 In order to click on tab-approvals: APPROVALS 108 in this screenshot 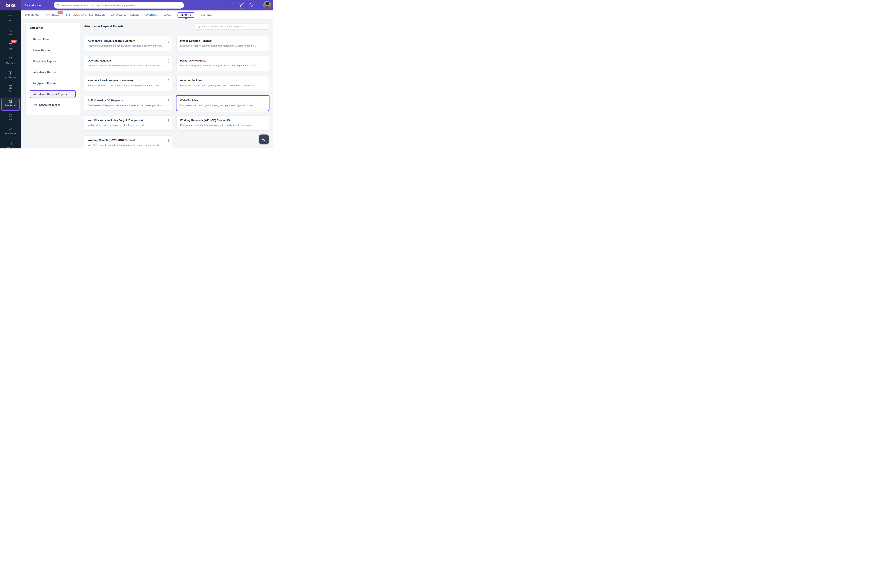, I will do `click(53, 15)`.